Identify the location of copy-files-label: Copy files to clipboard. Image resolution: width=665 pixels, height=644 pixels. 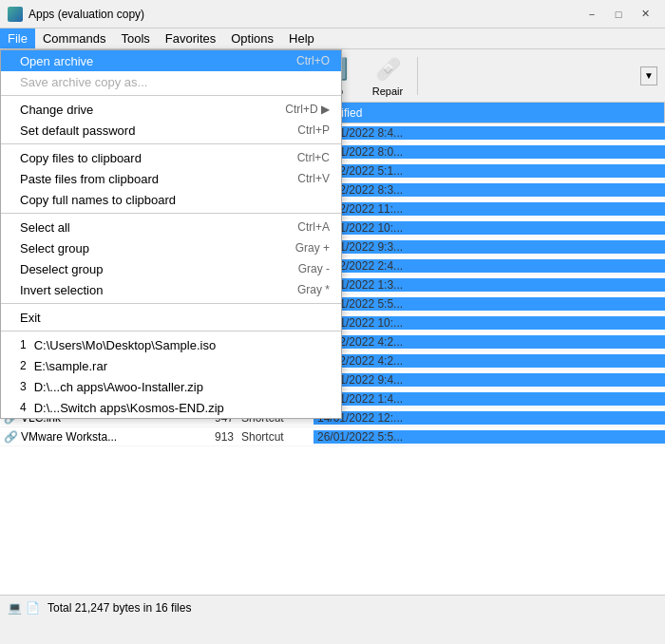
(144, 158).